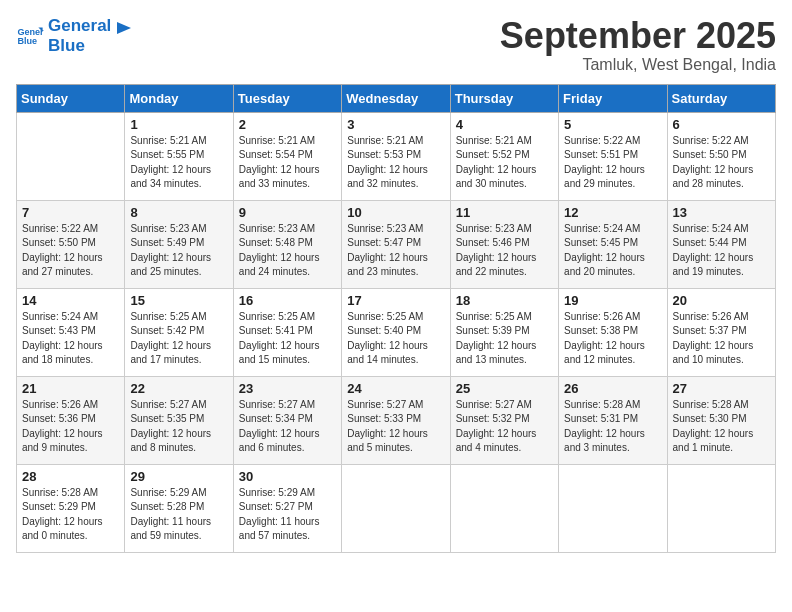 The image size is (792, 612). I want to click on logo-blue: Blue, so click(80, 46).